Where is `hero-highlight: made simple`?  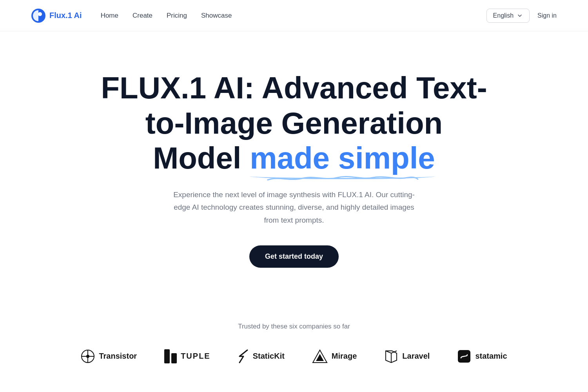
hero-highlight: made simple is located at coordinates (343, 158).